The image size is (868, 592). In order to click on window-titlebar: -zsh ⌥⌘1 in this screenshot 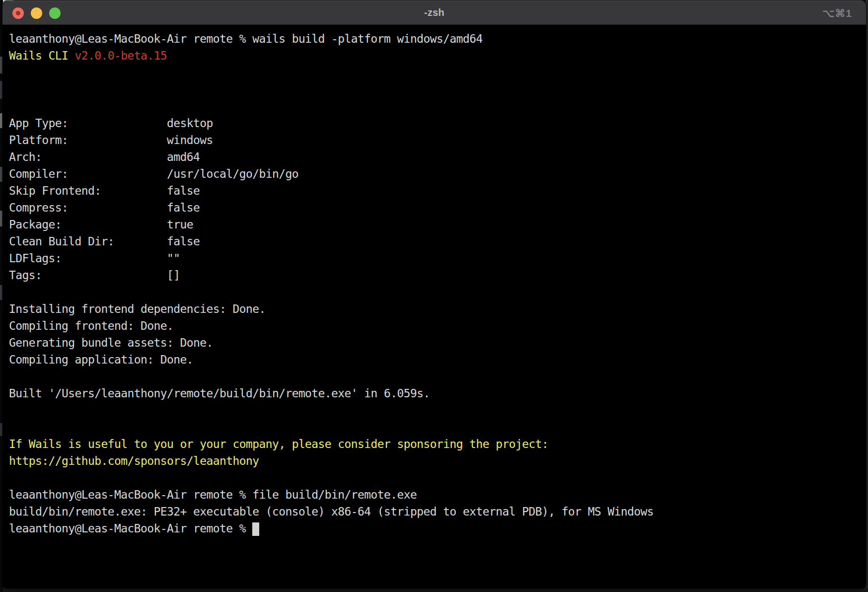, I will do `click(434, 13)`.